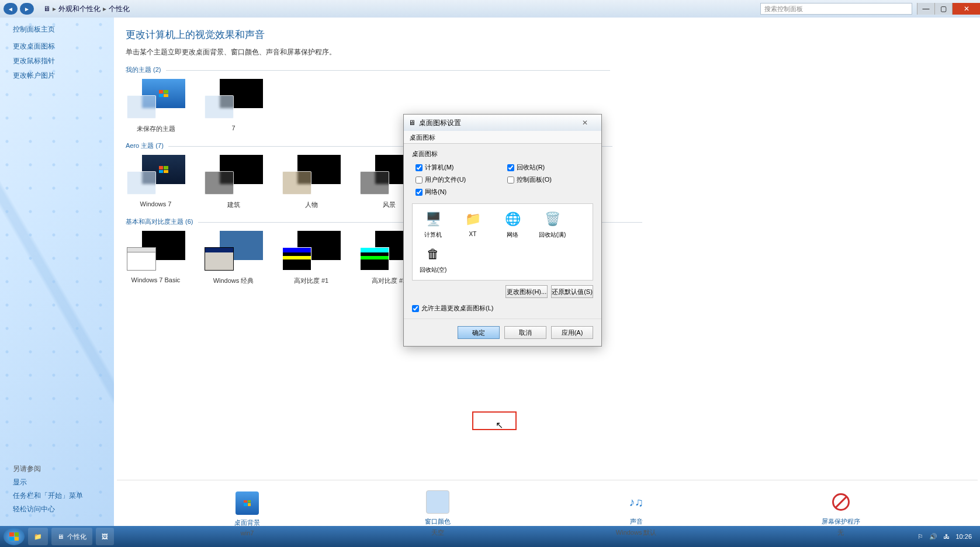 The width and height of the screenshot is (980, 547). Describe the element at coordinates (438, 533) in the screenshot. I see `bb-sub: 天空` at that location.